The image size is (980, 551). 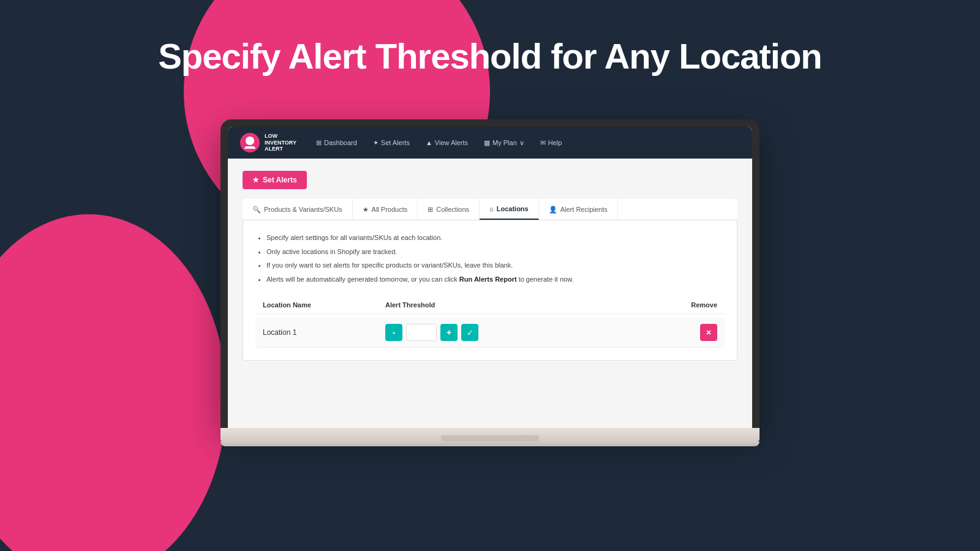 What do you see at coordinates (527, 305) in the screenshot?
I see `header-alert-threshold: Alert Threshold` at bounding box center [527, 305].